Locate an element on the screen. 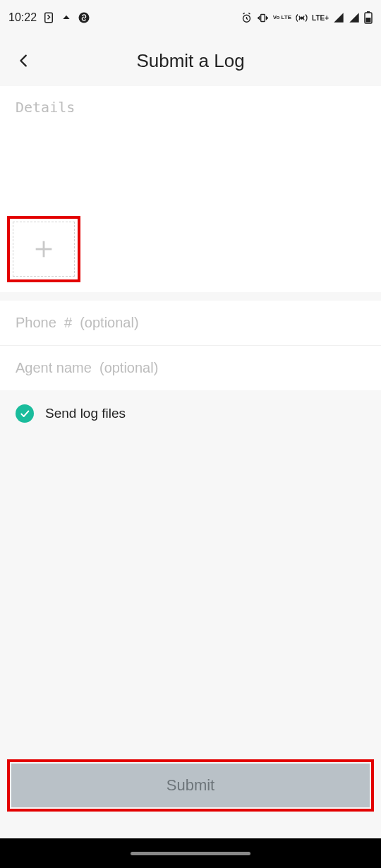 The width and height of the screenshot is (381, 868). phone-input is located at coordinates (190, 323).